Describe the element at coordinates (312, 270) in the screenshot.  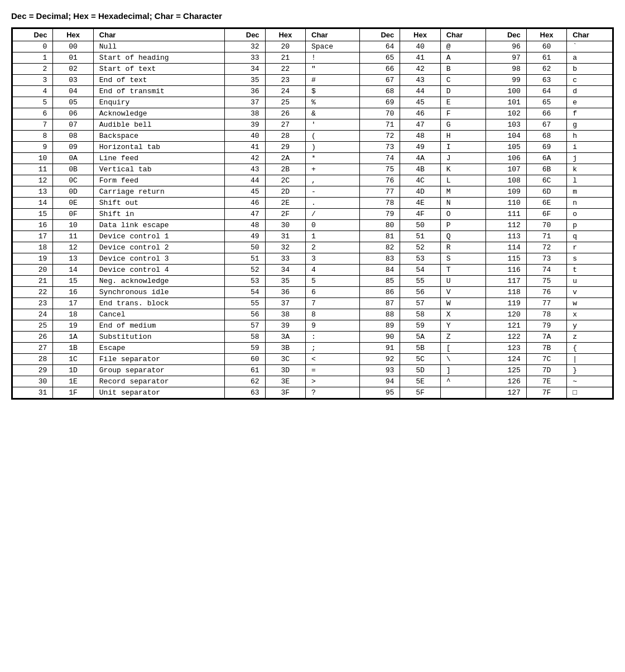
I see `table-row: 2014Device control 4523448454T11674t` at that location.